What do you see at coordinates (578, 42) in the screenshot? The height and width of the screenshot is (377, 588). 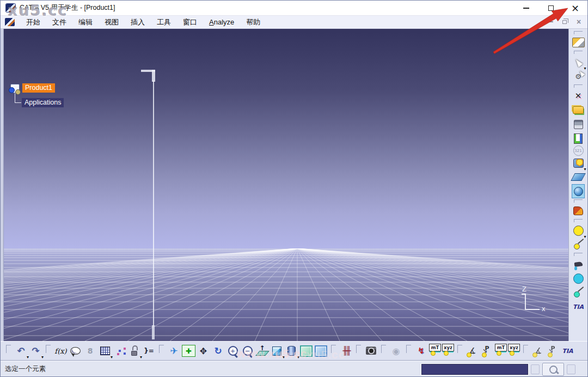 I see `workbench-icon` at bounding box center [578, 42].